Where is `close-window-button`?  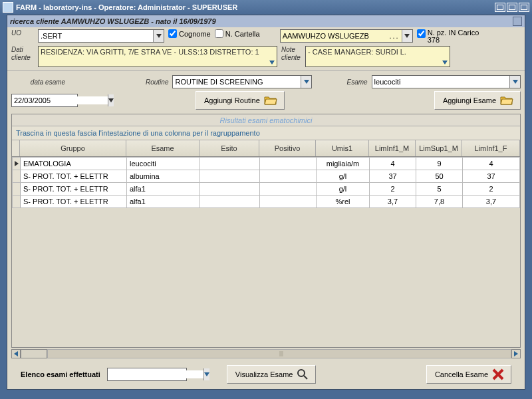
close-window-button is located at coordinates (524, 7).